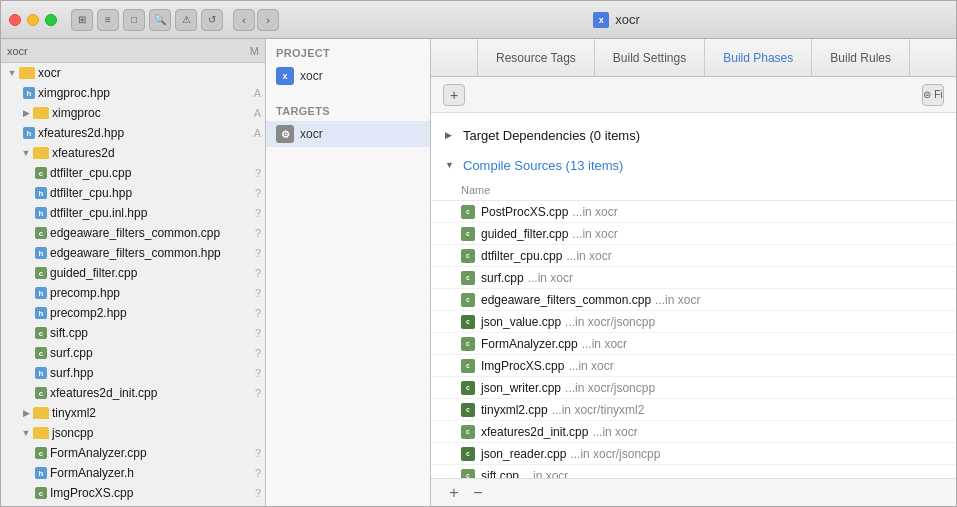 This screenshot has width=957, height=507. Describe the element at coordinates (694, 165) in the screenshot. I see `compile-sources-header: ▼ Compile Sources (13 items)` at that location.